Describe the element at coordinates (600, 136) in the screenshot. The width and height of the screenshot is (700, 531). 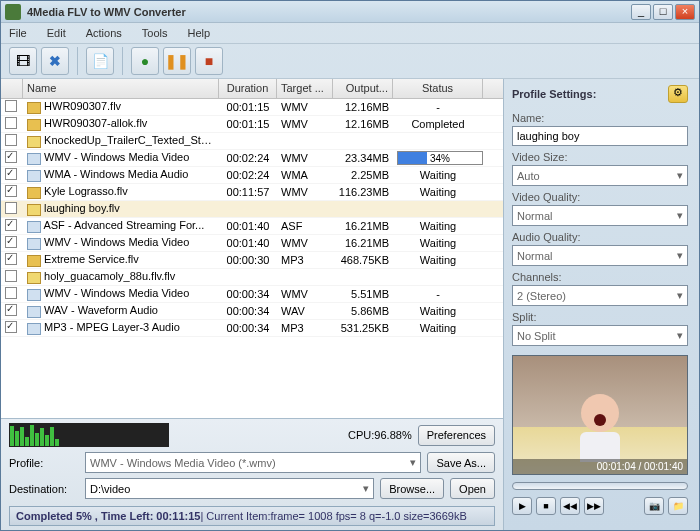
I see `name-input` at that location.